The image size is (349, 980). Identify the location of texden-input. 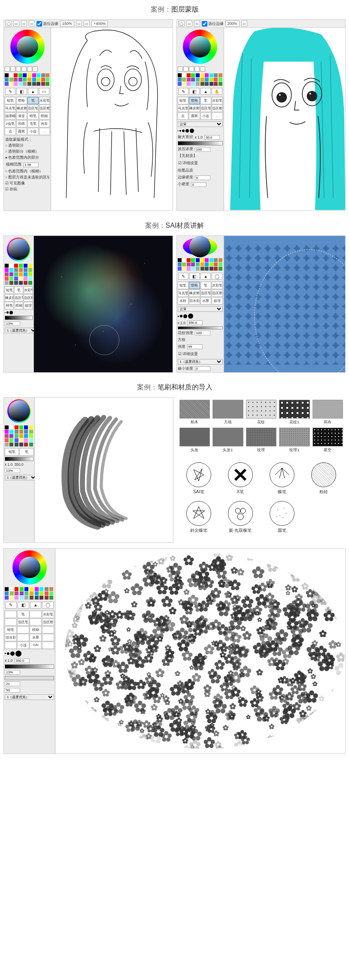
(195, 347).